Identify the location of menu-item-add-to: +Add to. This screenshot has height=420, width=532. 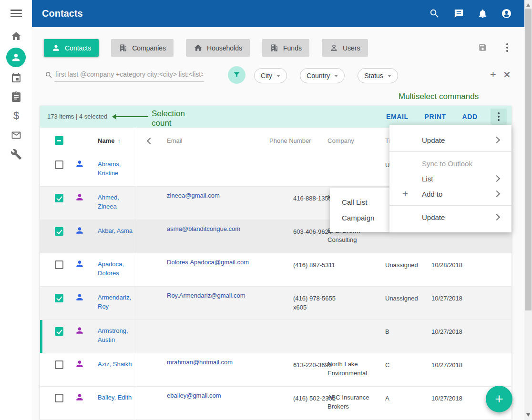
(450, 194).